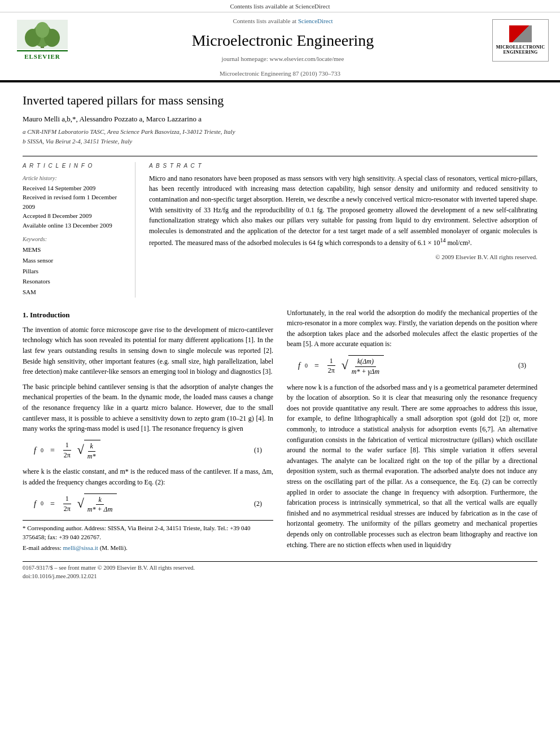 This screenshot has width=560, height=747. What do you see at coordinates (80, 548) in the screenshot?
I see `email-link: melli@sissa.it` at bounding box center [80, 548].